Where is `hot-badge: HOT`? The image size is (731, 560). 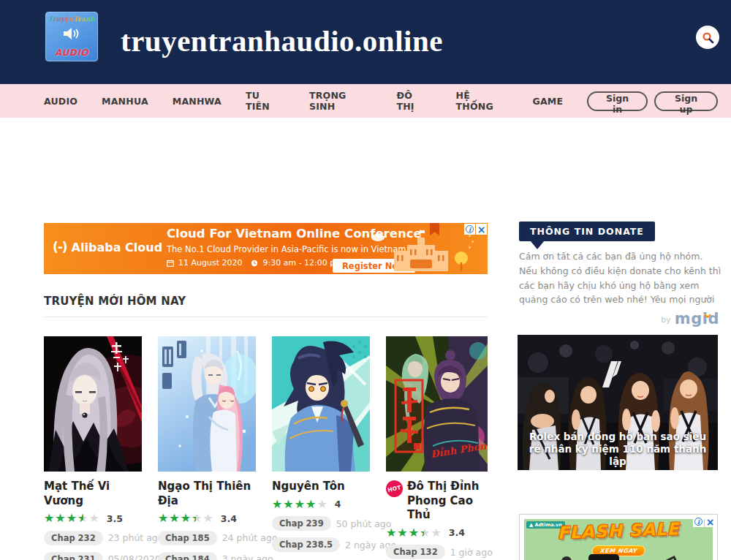
hot-badge: HOT is located at coordinates (395, 488).